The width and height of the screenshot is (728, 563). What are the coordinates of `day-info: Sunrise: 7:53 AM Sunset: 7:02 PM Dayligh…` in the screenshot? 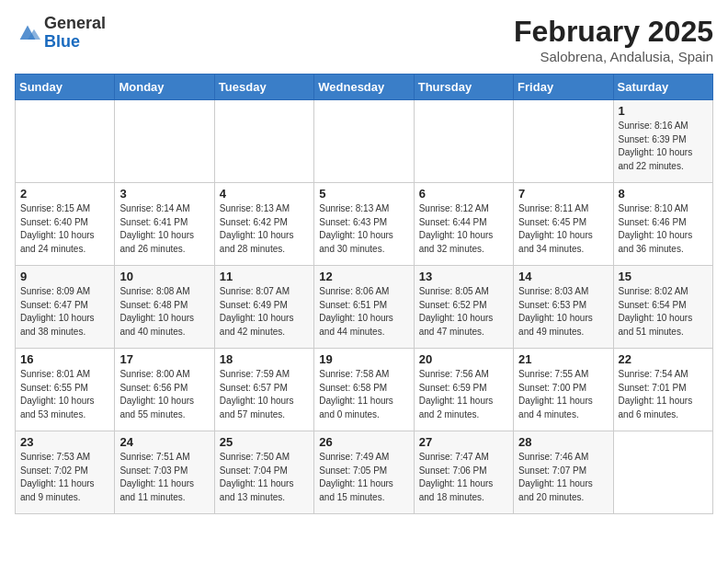 It's located at (64, 477).